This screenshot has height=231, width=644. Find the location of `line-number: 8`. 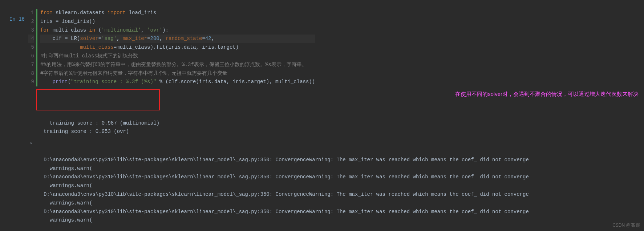

line-number: 8 is located at coordinates (31, 74).